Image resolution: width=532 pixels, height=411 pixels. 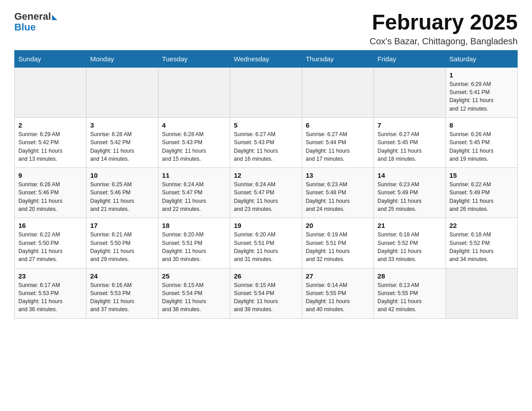 What do you see at coordinates (266, 293) in the screenshot?
I see `calendar-week-row: 23Sunrise: 6:17 AM Sunset: 5:53 PM Dayli…` at bounding box center [266, 293].